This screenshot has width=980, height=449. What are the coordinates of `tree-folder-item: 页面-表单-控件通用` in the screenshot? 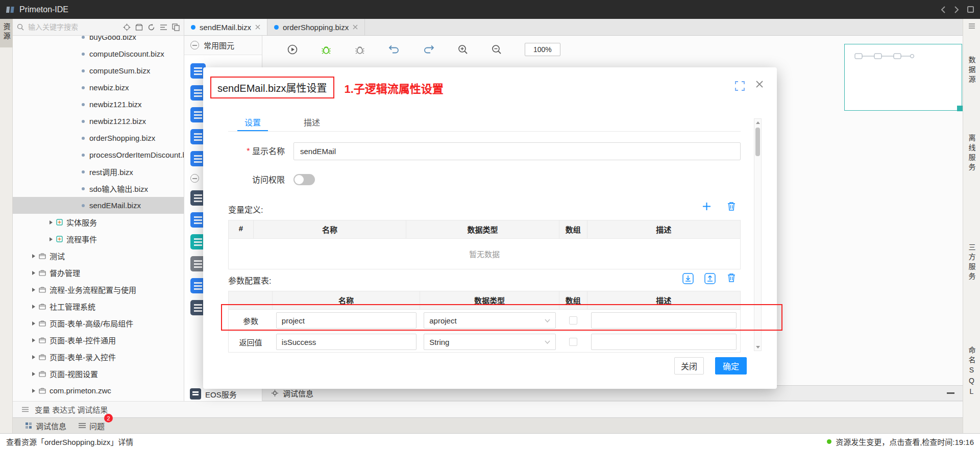 It's located at (98, 340).